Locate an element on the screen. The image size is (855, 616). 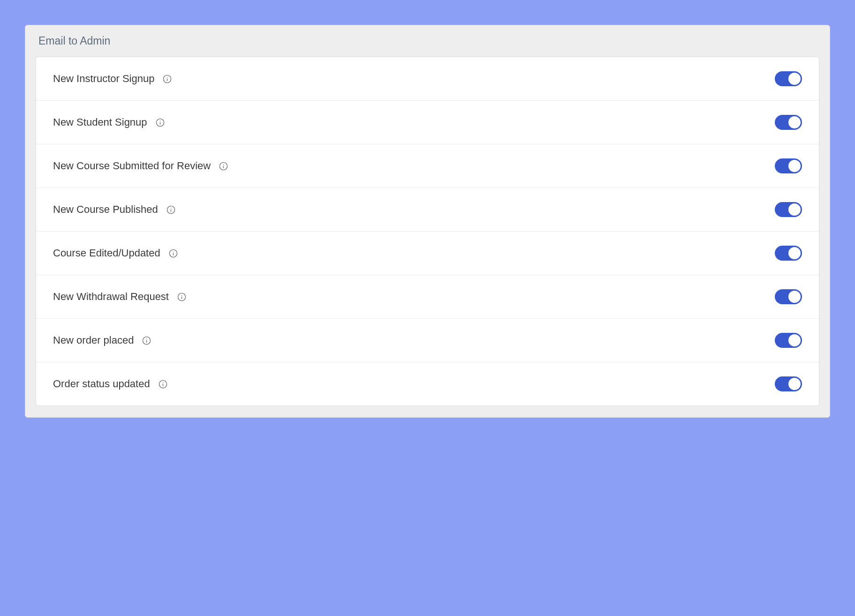
setting-row-course-edited: Course Edited/Updated is located at coordinates (428, 253).